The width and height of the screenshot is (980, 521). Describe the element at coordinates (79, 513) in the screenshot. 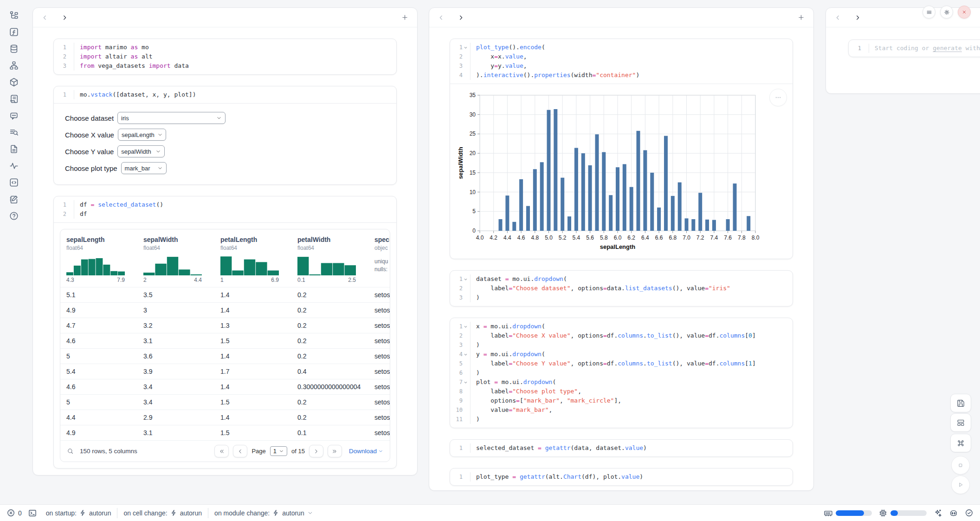

I see `on-startup-setting: on startup: autorun` at that location.